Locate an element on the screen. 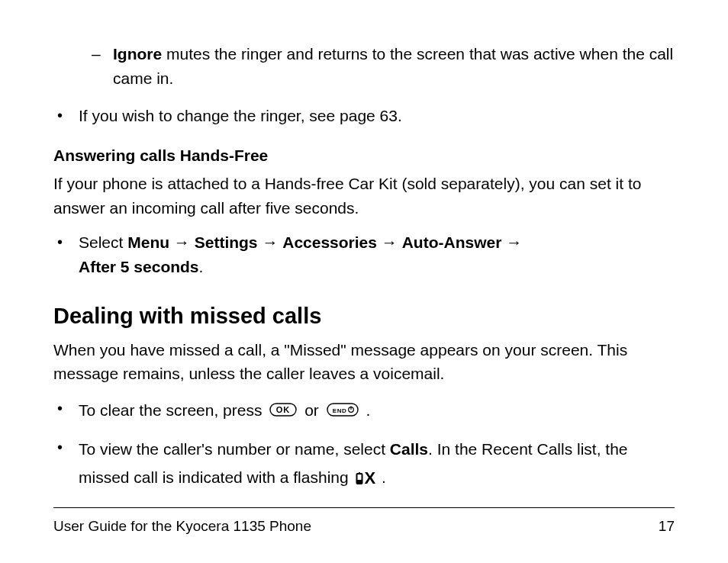 This screenshot has height=563, width=728. view-prefix: To view the caller's number or name, sel… is located at coordinates (234, 449).